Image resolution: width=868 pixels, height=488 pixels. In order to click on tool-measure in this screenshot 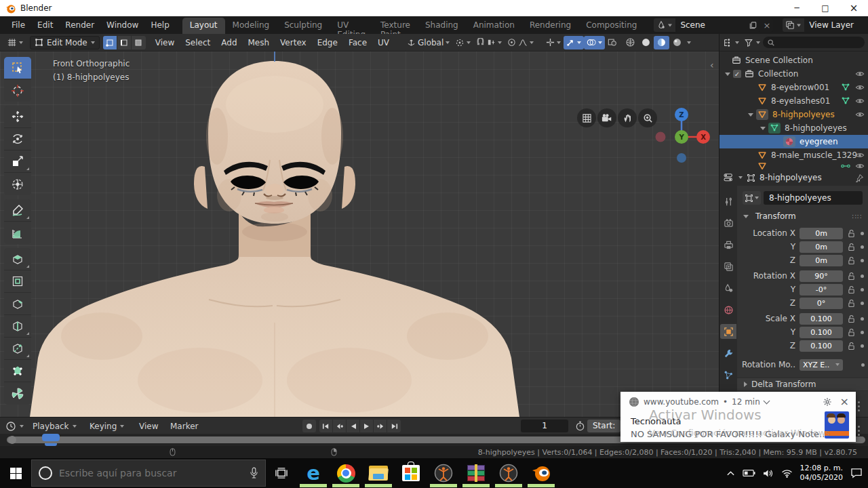, I will do `click(18, 233)`.